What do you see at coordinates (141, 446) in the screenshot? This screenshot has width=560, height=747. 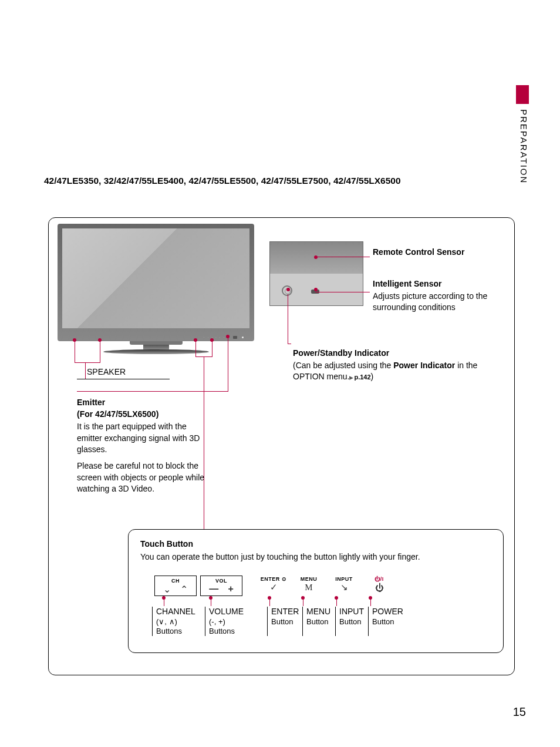 I see `emitter-description: Emitter (For 42/47/55LX6500) It is the p…` at bounding box center [141, 446].